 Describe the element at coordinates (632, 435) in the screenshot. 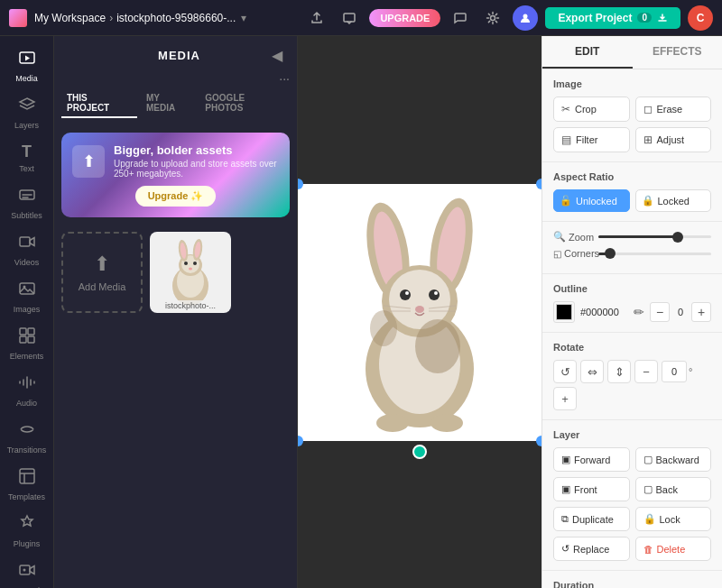

I see `layer-title: Layer` at that location.